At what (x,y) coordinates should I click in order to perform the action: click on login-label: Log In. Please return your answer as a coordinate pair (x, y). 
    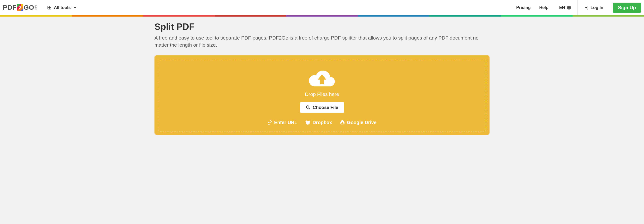
    Looking at the image, I should click on (597, 8).